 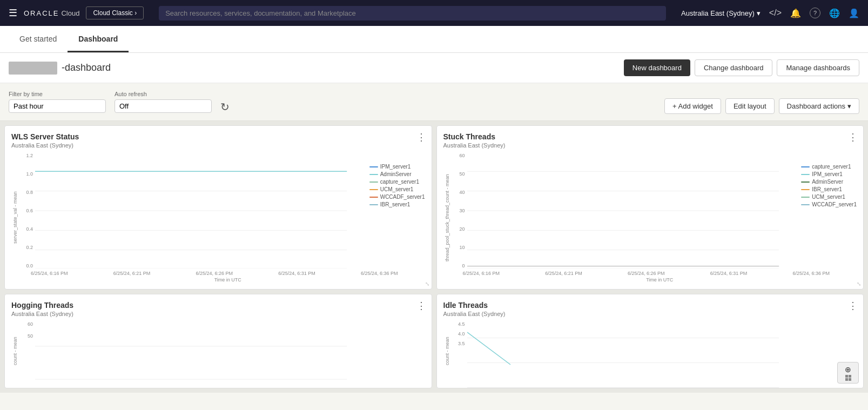 What do you see at coordinates (758, 13) in the screenshot?
I see `region-chevron-icon: ▾` at bounding box center [758, 13].